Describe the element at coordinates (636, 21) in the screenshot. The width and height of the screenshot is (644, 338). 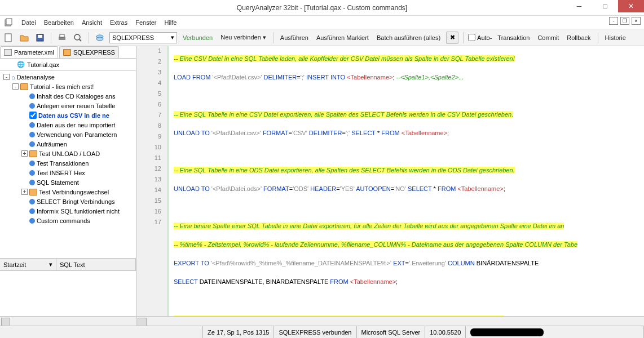
I see `mdi-close: ×` at that location.